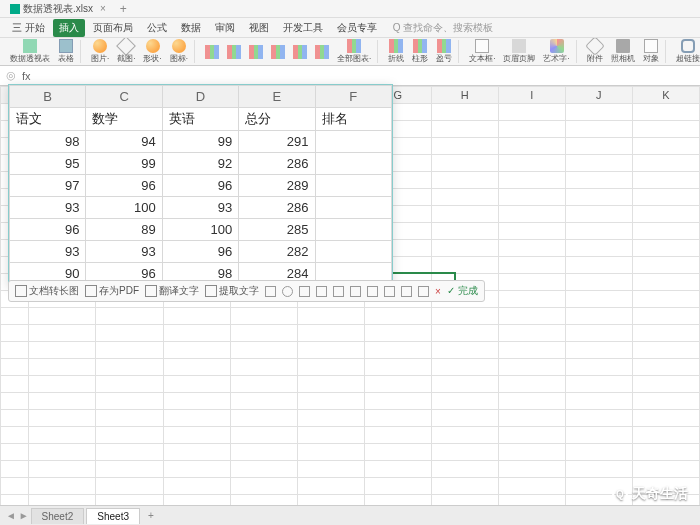 The image size is (700, 525). I want to click on menu-item-5: 审阅, so click(225, 28).